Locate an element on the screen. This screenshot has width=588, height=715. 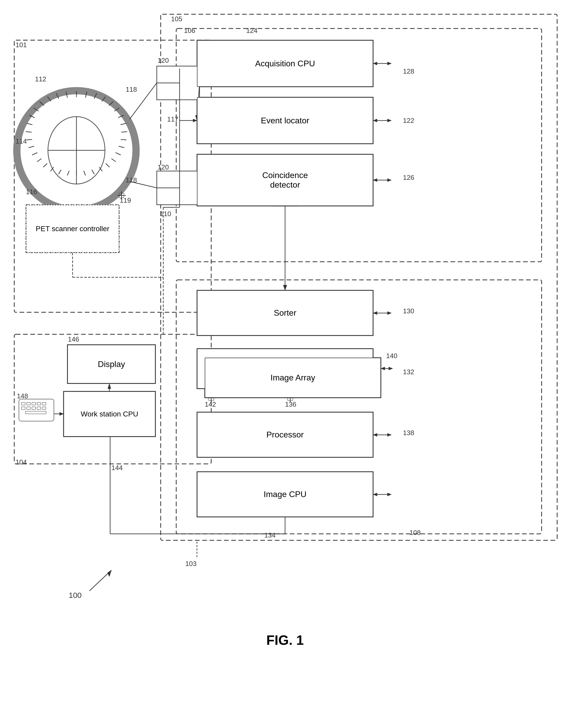
label-122: 122 is located at coordinates (408, 121).